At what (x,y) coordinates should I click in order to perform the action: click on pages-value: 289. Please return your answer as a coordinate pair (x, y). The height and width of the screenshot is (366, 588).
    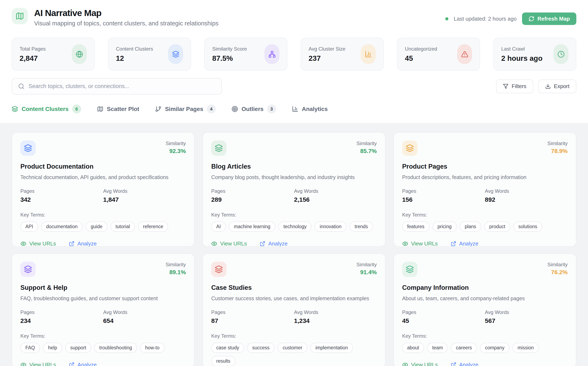
    Looking at the image, I should click on (253, 199).